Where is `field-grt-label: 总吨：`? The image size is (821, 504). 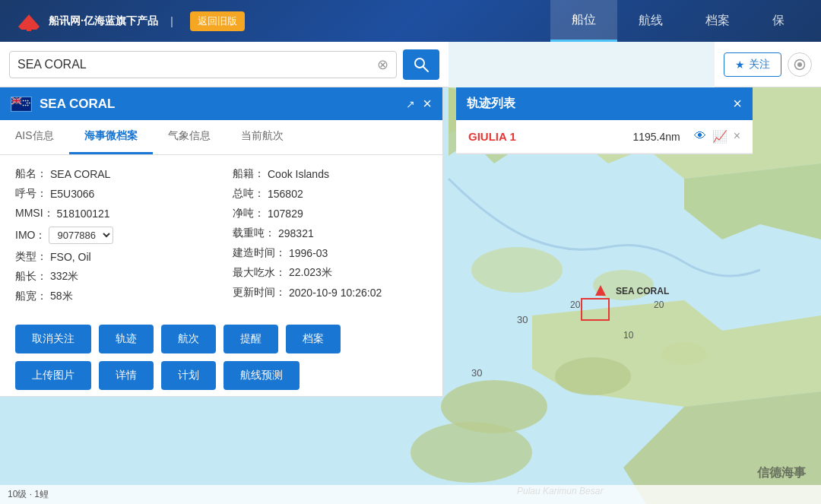 field-grt-label: 总吨： is located at coordinates (249, 194).